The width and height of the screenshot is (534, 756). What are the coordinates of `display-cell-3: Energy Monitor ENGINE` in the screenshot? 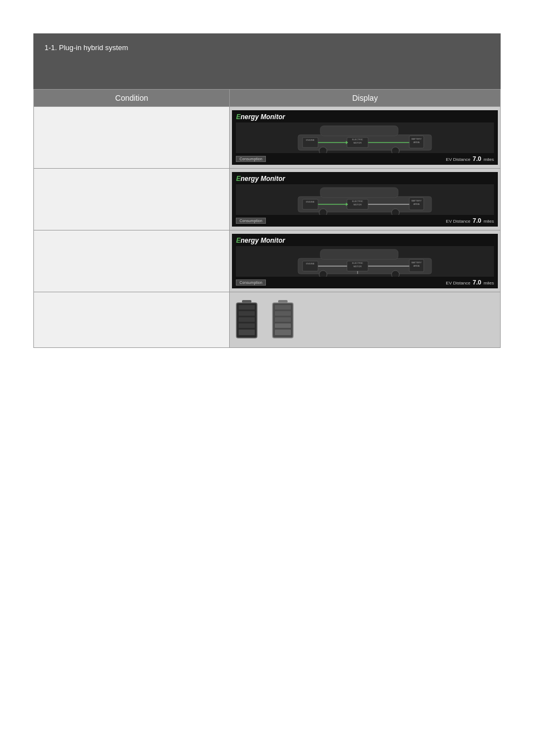 It's located at (365, 262).